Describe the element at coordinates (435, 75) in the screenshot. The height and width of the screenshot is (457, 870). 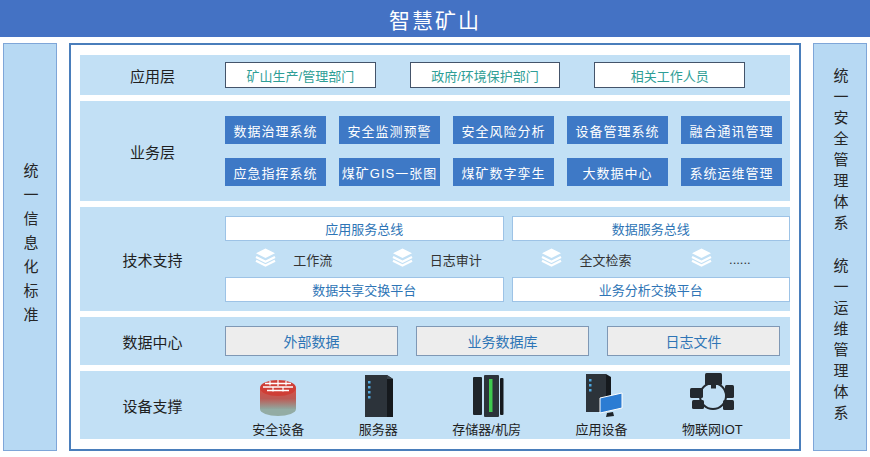
I see `application-layer-row: 应用层 矿山生产/管理部门 政府/环境保护部门 相关工作人员` at that location.